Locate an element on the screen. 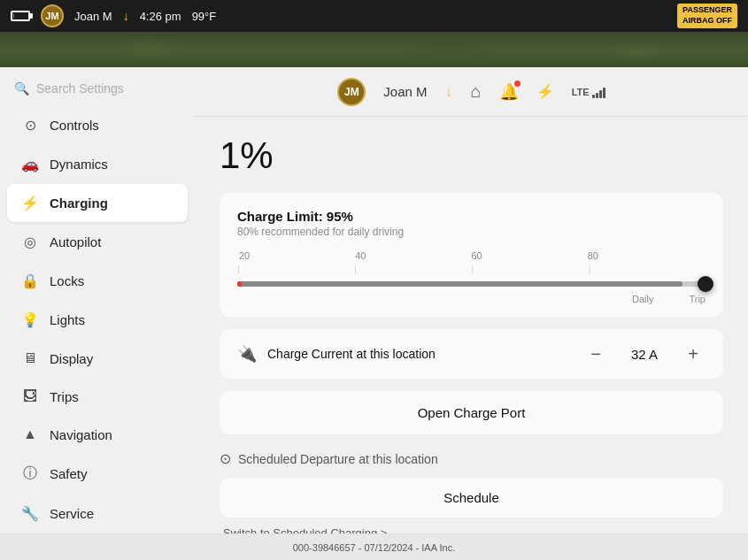 The height and width of the screenshot is (560, 748). status-avatar: JM is located at coordinates (52, 16).